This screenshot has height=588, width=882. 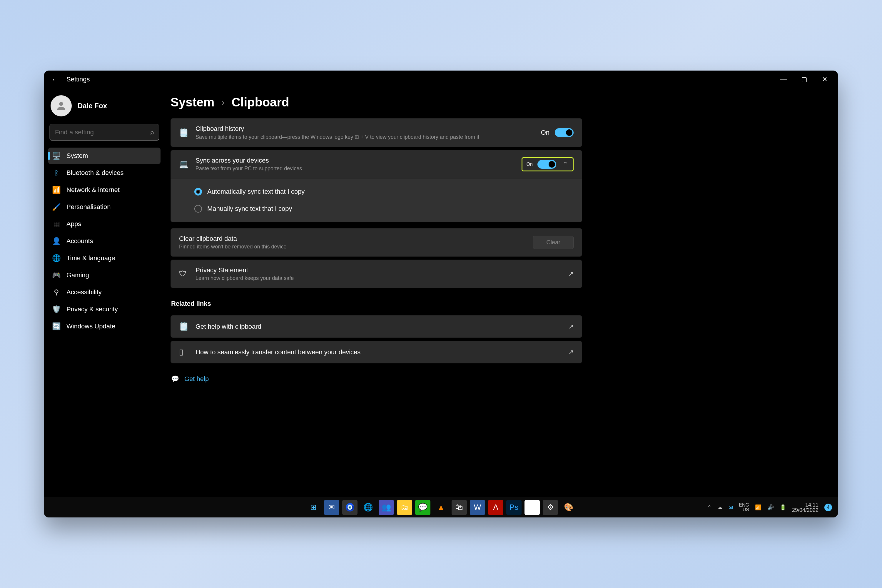 I want to click on card-sync: 💻 Sync across your devices Paste text fr…, so click(x=376, y=164).